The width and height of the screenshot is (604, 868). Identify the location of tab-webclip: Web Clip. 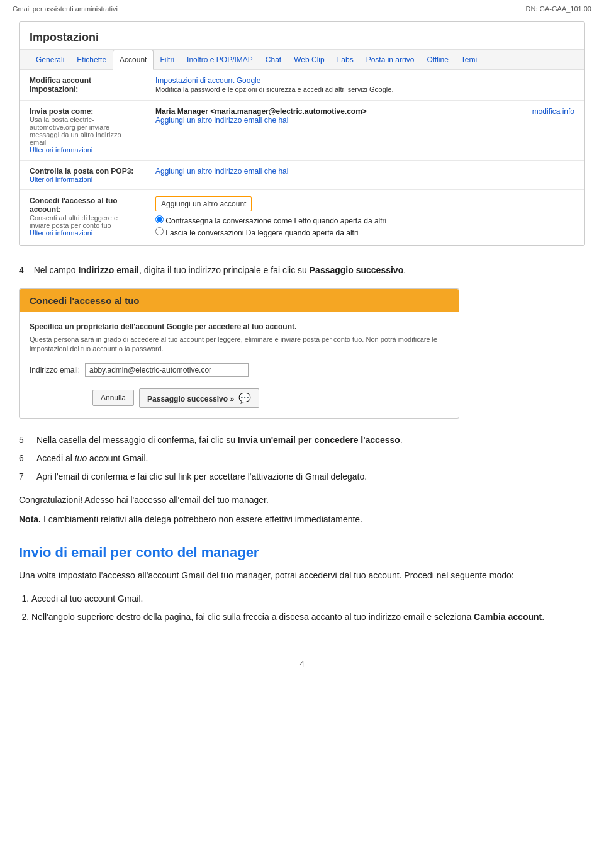
(309, 60).